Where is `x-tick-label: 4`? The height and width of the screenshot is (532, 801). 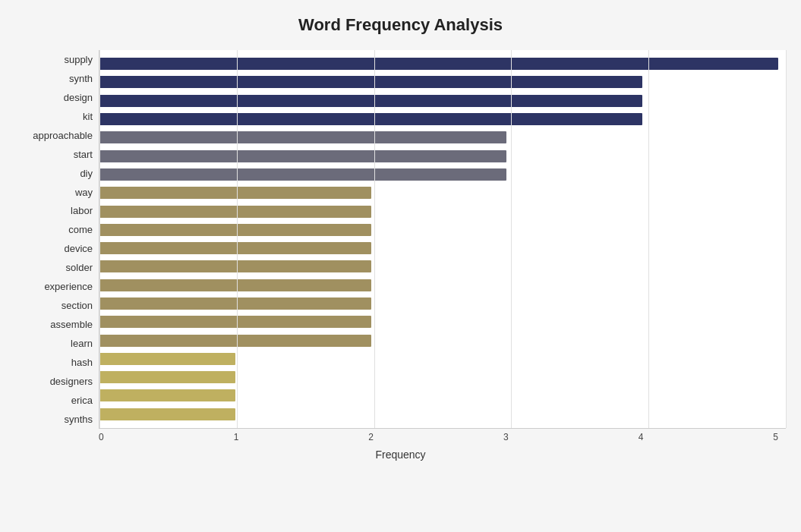
x-tick-label: 4 is located at coordinates (641, 437).